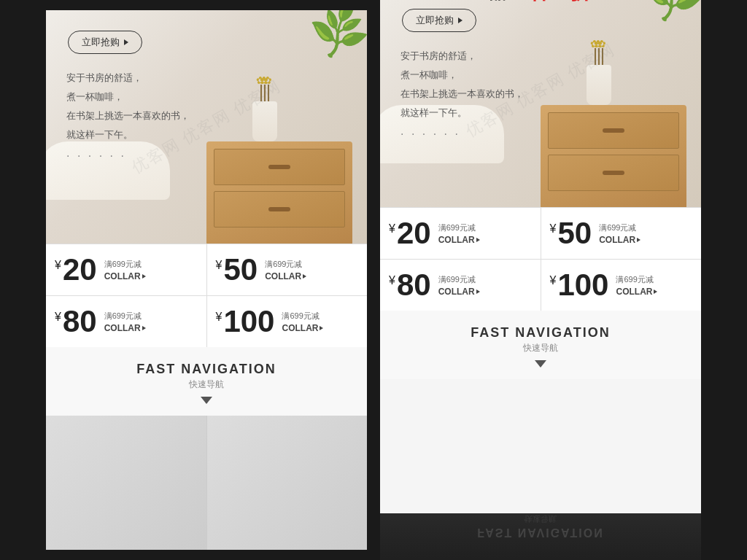 Image resolution: width=747 pixels, height=560 pixels. Describe the element at coordinates (541, 349) in the screenshot. I see `nav-title-zh-right: 快速导航` at that location.